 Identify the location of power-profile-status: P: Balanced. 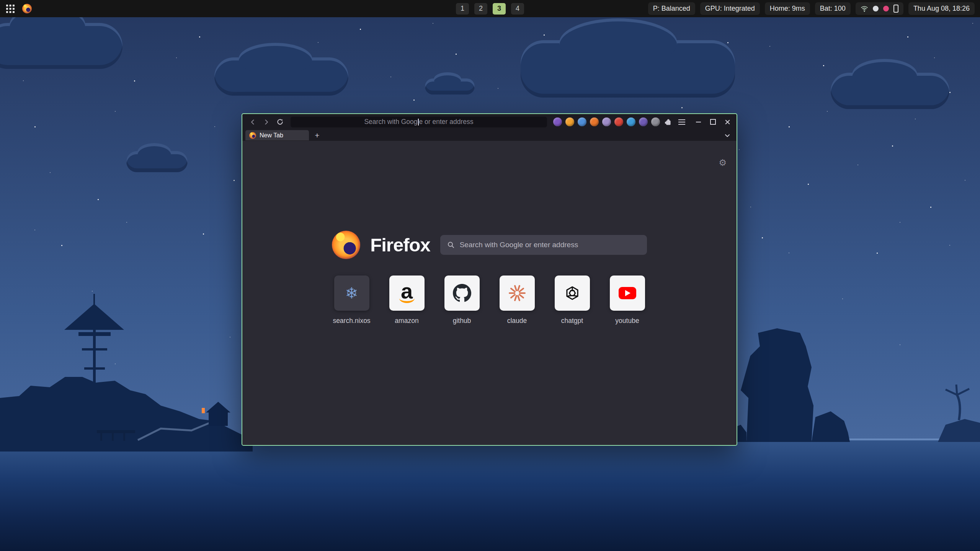
(671, 8).